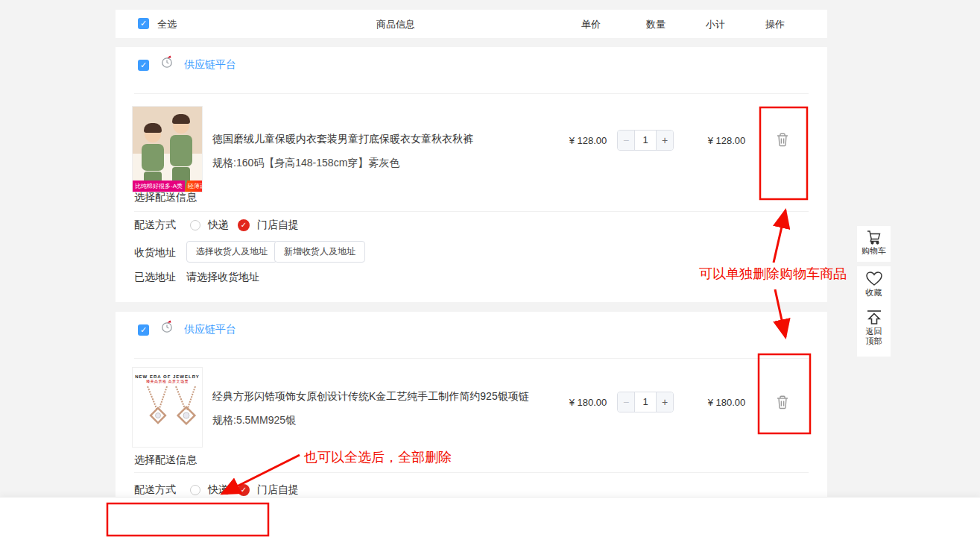 Image resolution: width=980 pixels, height=546 pixels. I want to click on product-title: 德国磨绒儿童保暖内衣套装男童打底保暖衣女童秋衣秋裤, so click(395, 139).